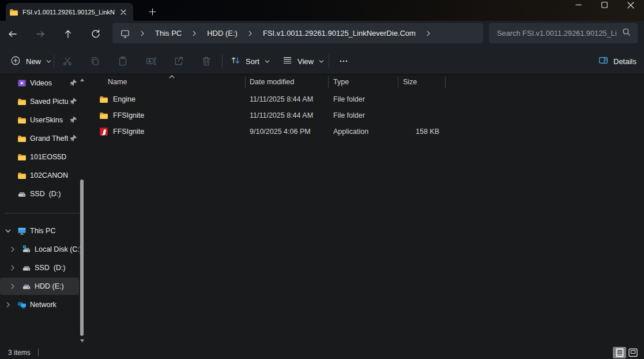 Image resolution: width=644 pixels, height=359 pixels. Describe the element at coordinates (179, 61) in the screenshot. I see `share-button` at that location.